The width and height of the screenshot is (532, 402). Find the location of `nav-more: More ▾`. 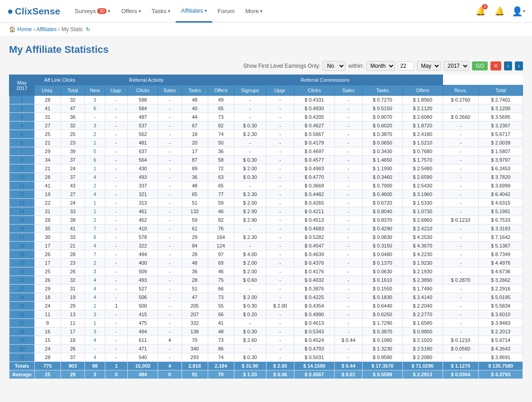

nav-more: More ▾ is located at coordinates (254, 11).